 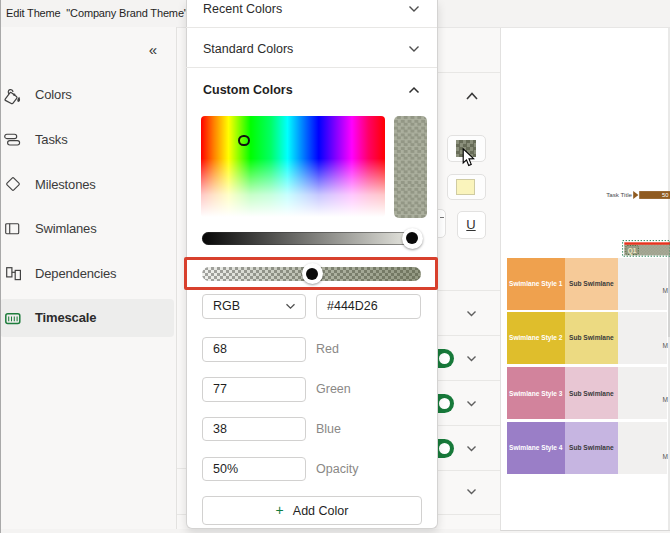 I want to click on svg-text: Q1, so click(x=632, y=250).